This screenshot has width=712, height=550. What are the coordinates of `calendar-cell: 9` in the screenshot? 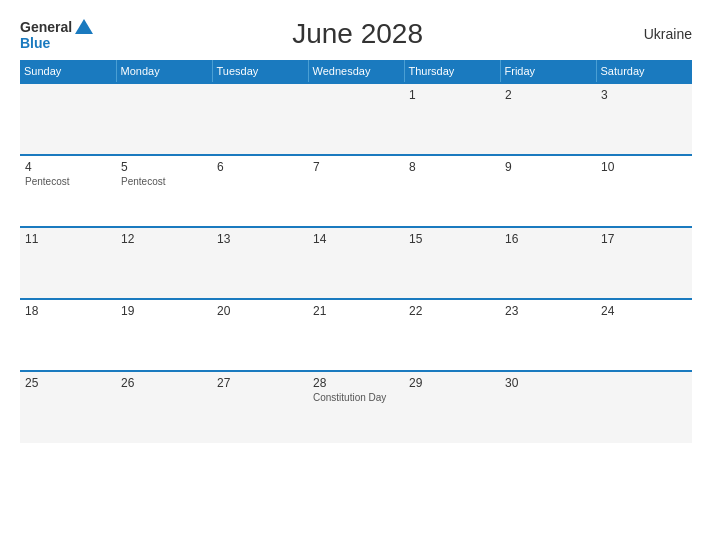 It's located at (548, 191).